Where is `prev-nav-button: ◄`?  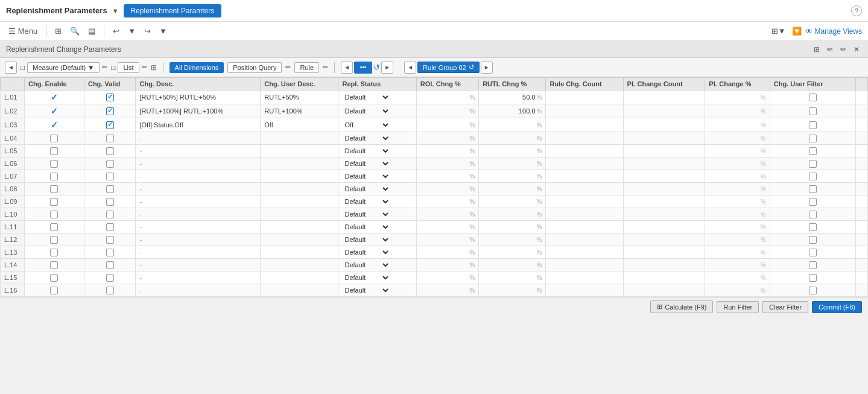
prev-nav-button: ◄ is located at coordinates (347, 68).